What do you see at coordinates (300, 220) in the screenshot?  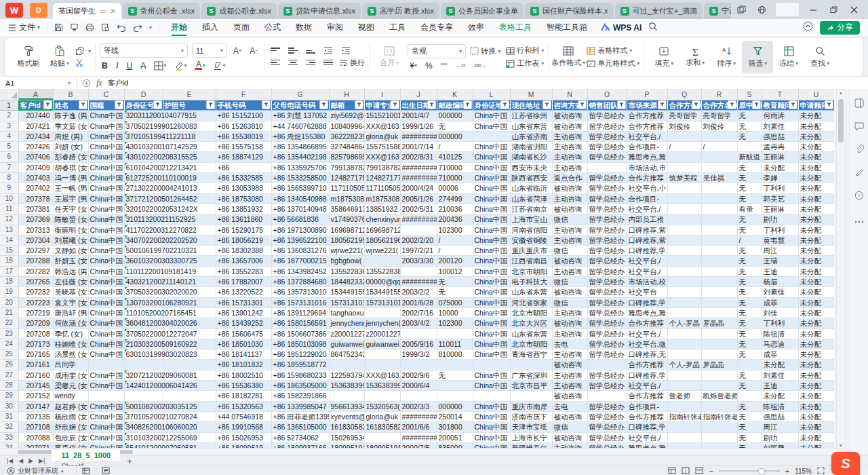 I see `cell: +86 56681836` at bounding box center [300, 220].